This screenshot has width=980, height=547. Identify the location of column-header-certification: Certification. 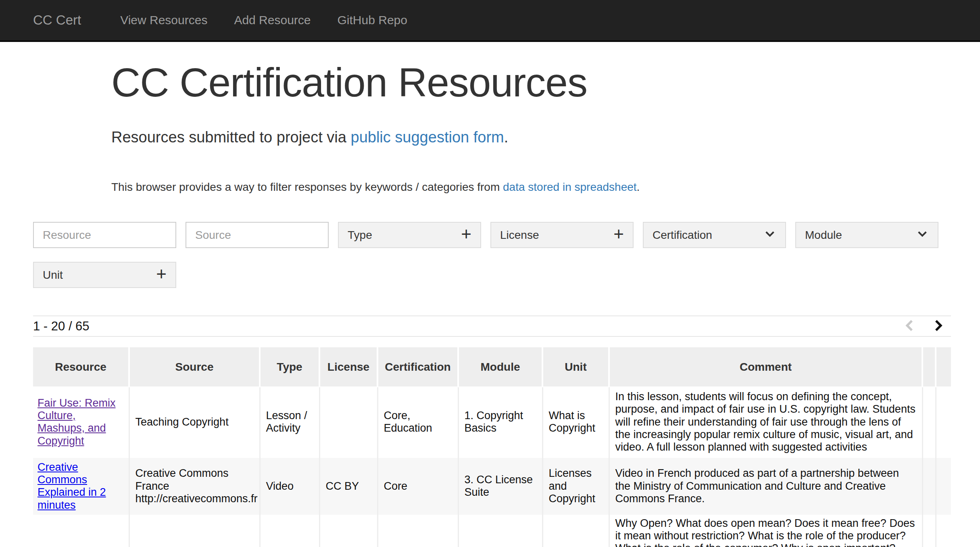
(418, 367).